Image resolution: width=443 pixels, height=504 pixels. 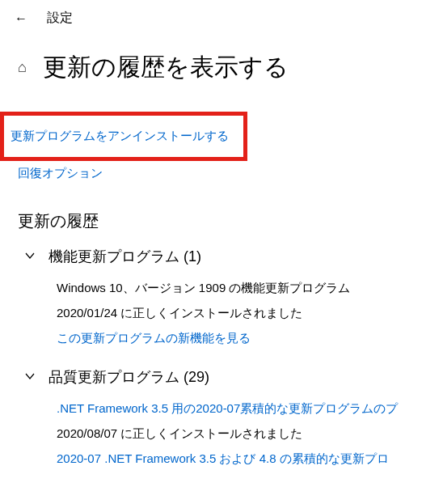 What do you see at coordinates (129, 377) in the screenshot?
I see `category-title: 品質更新プログラム (29)` at bounding box center [129, 377].